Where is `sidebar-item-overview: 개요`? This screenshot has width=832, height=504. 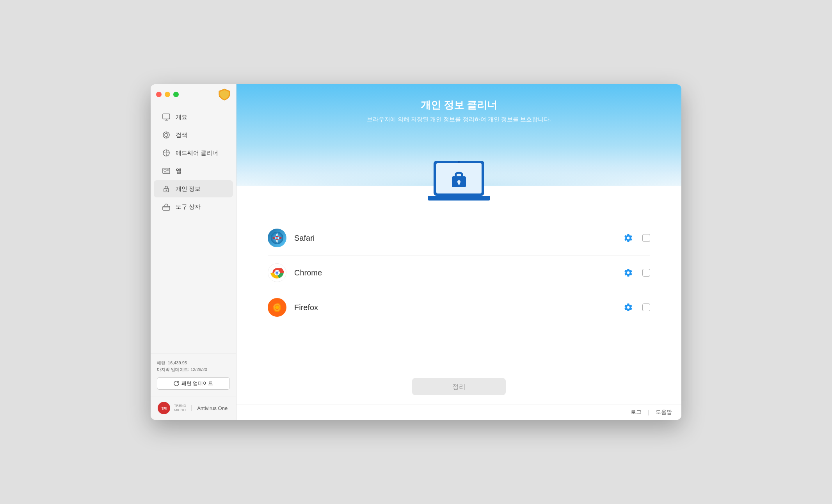 sidebar-item-overview: 개요 is located at coordinates (194, 117).